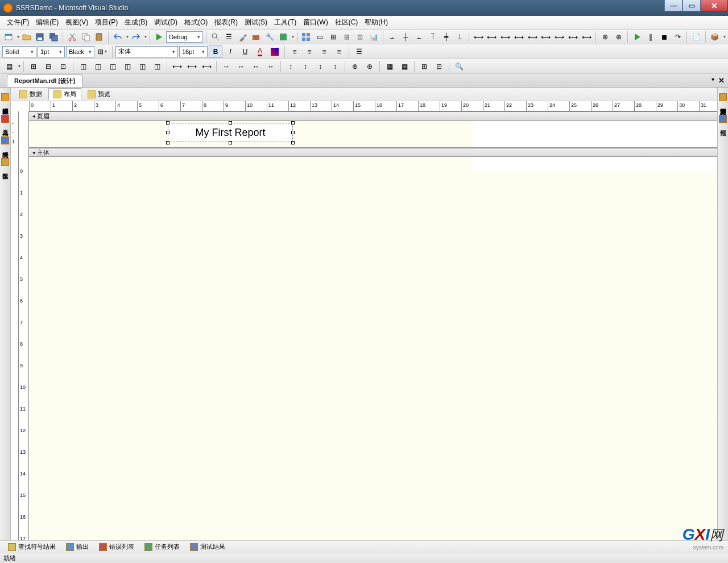 The height and width of the screenshot is (563, 728). What do you see at coordinates (619, 37) in the screenshot?
I see `center-v-icon: ⊕` at bounding box center [619, 37].